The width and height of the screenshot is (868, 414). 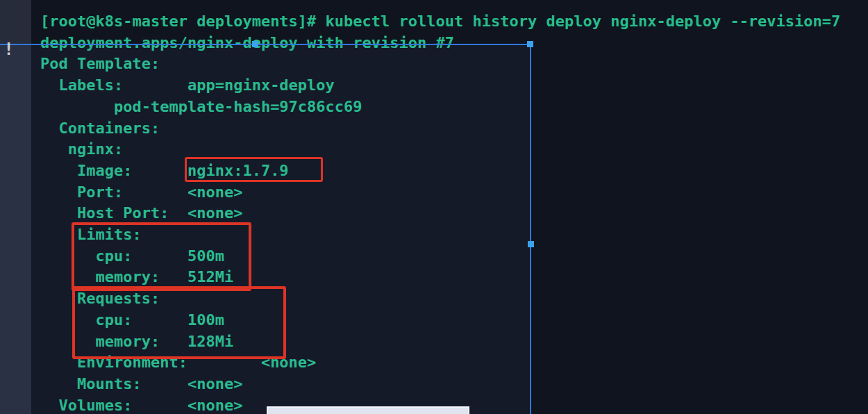 What do you see at coordinates (179, 322) in the screenshot?
I see `red-highlight-requests-block` at bounding box center [179, 322].